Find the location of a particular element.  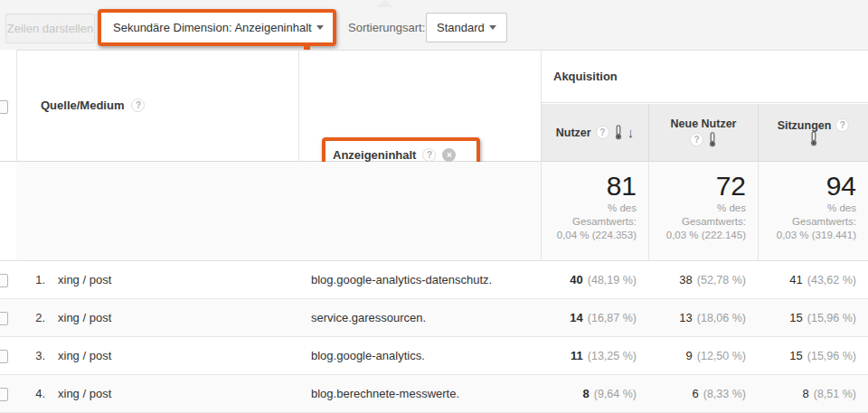

column-header-source-medium: Quelle/Medium ? is located at coordinates (157, 105).